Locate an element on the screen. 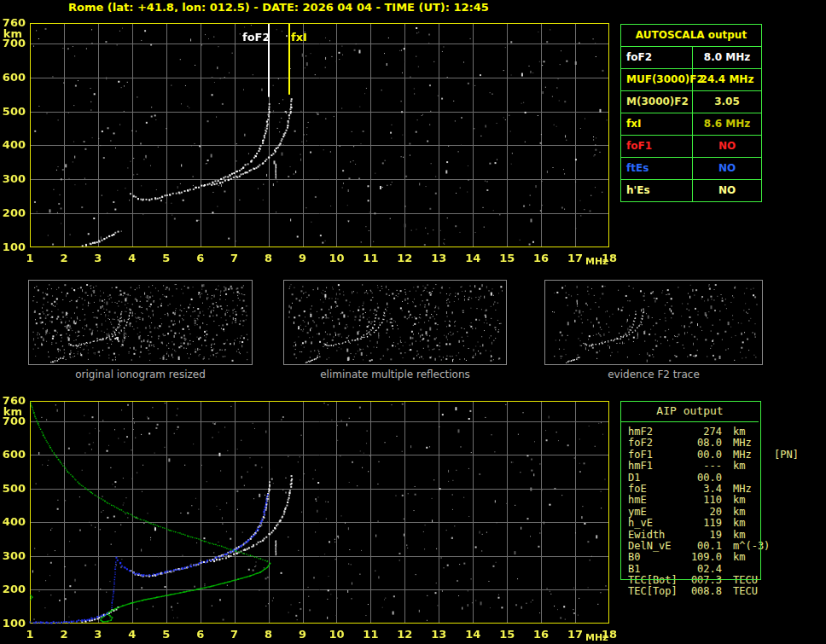 The image size is (826, 644). aip-parameter-value: 110 is located at coordinates (705, 500).